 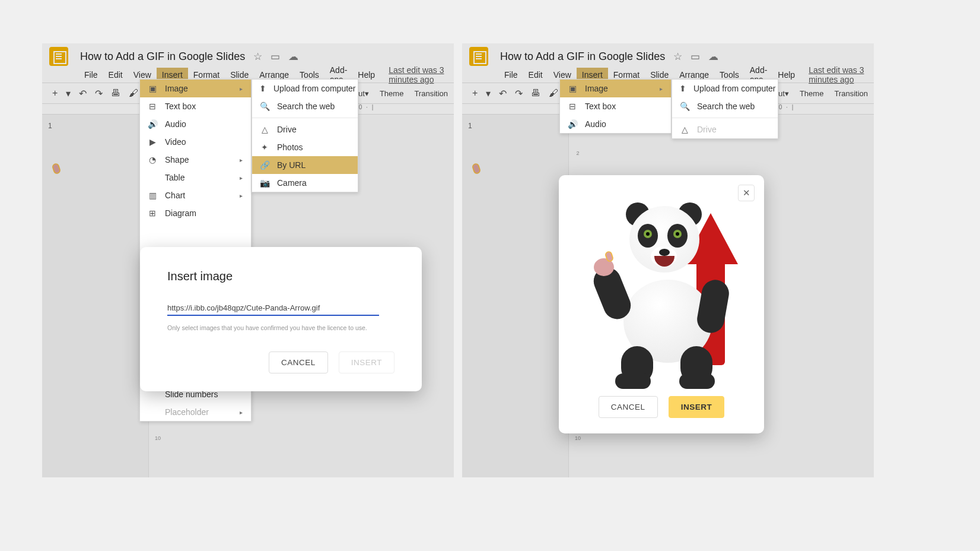 What do you see at coordinates (196, 213) in the screenshot?
I see `insert-diagram: ⊞Diagram` at bounding box center [196, 213].